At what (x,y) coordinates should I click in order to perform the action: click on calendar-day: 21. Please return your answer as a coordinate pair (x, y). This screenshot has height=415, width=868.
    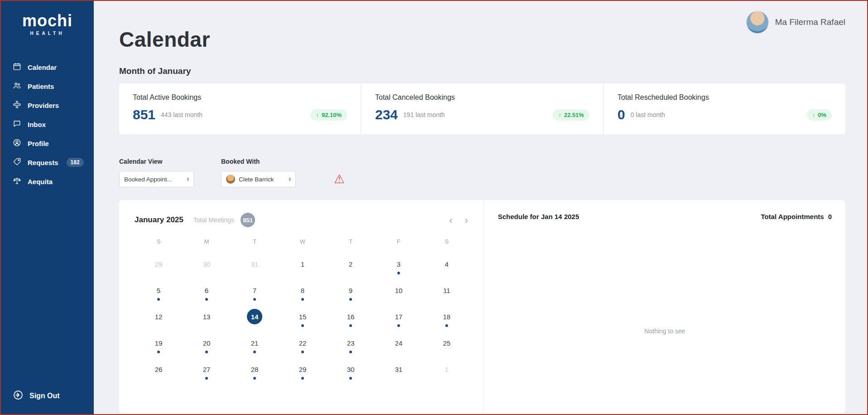
    Looking at the image, I should click on (255, 348).